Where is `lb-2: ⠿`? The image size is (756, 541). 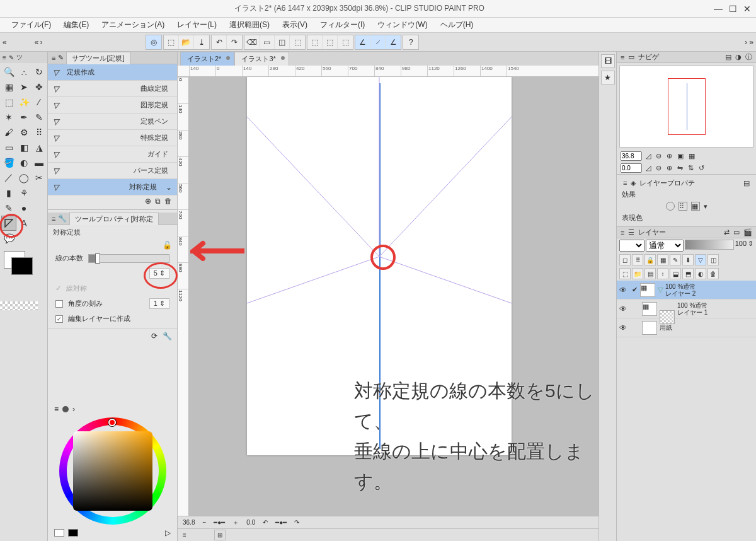
lb-2: ⠿ is located at coordinates (638, 260).